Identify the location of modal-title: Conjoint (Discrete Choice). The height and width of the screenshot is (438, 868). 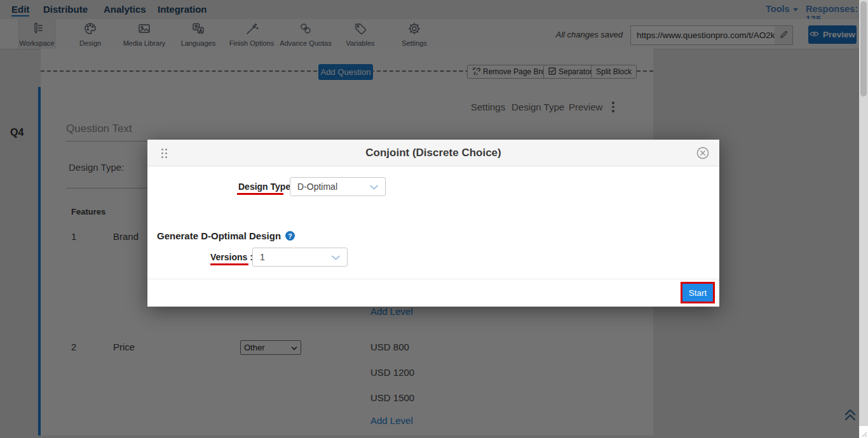
(433, 153).